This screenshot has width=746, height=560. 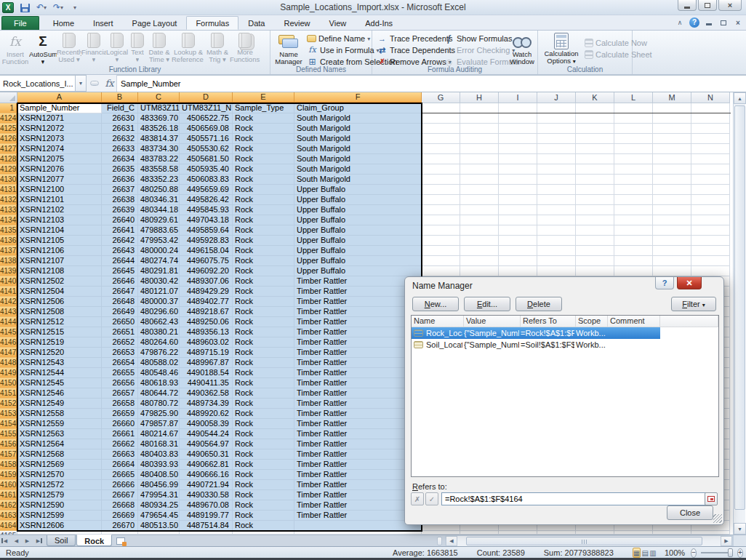 What do you see at coordinates (206, 332) in the screenshot?
I see `grid-cell: 4489356.13` at bounding box center [206, 332].